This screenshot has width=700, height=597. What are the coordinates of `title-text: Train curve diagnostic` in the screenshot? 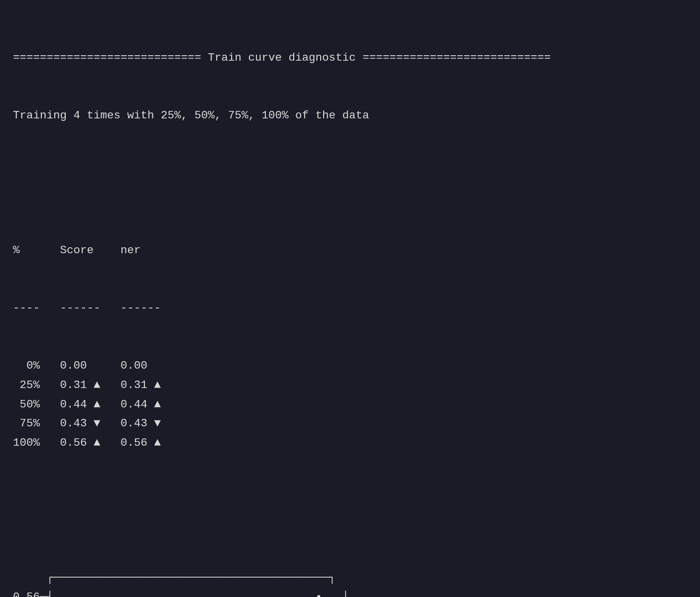 It's located at (282, 58).